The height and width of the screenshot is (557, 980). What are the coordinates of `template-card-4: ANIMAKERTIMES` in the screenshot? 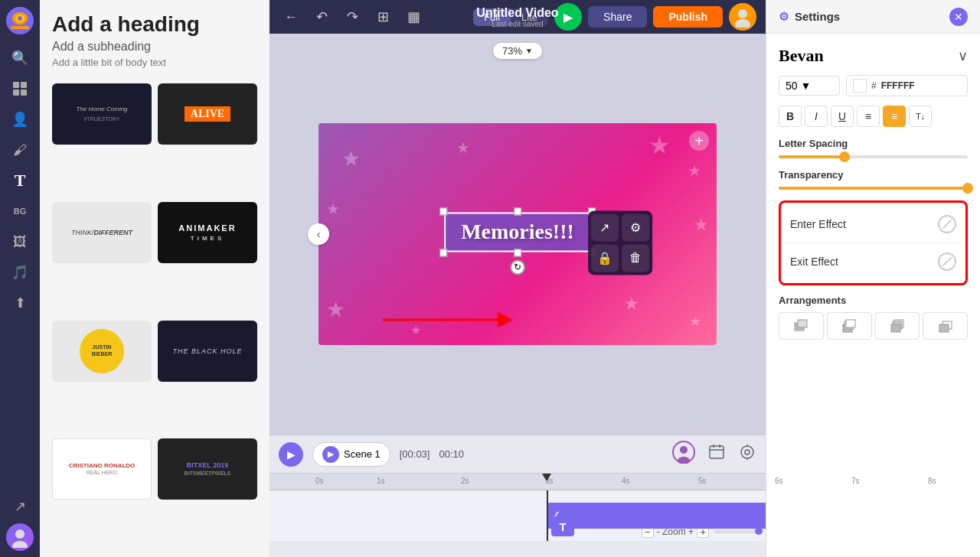 It's located at (207, 233).